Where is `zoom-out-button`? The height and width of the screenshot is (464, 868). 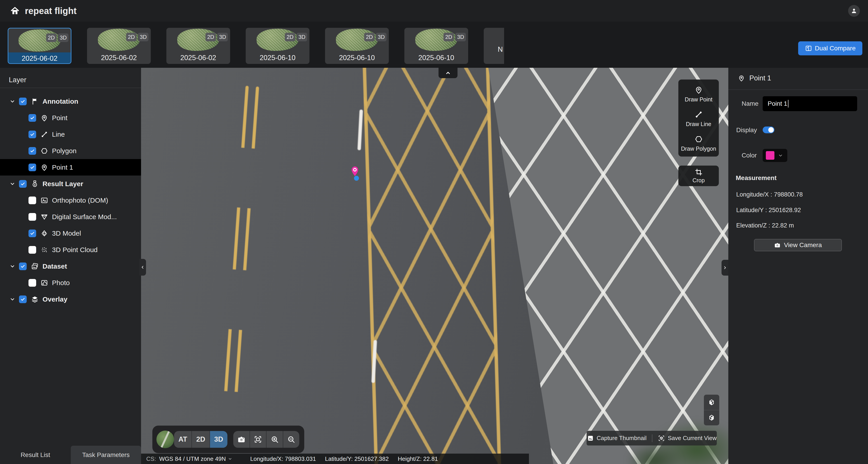
zoom-out-button is located at coordinates (291, 439).